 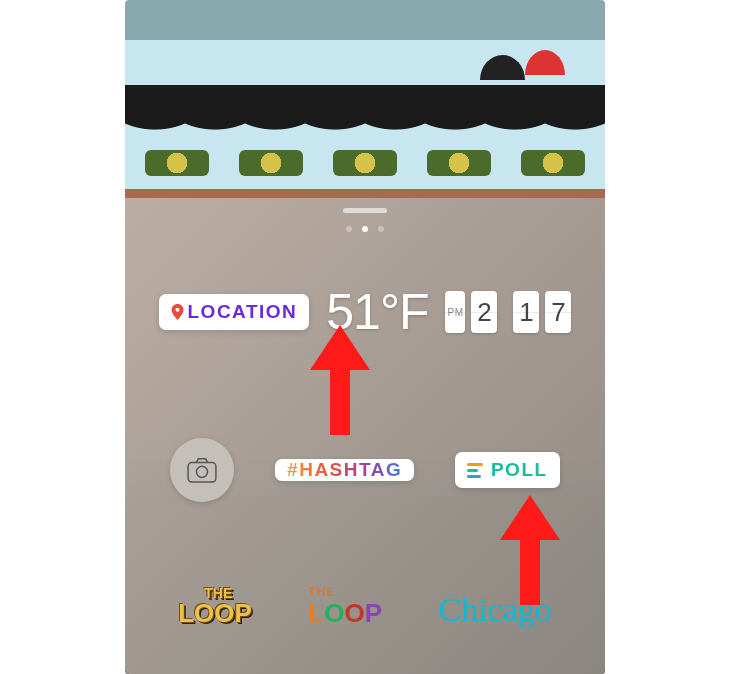 I want to click on sticker-row-1: LOCATION 51°F PM 2 1 7, so click(x=365, y=312).